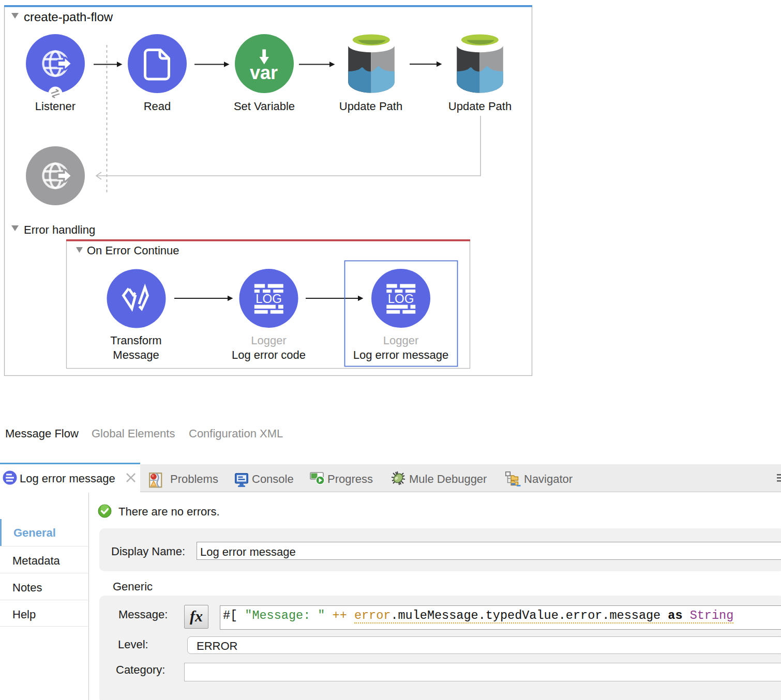  Describe the element at coordinates (136, 355) in the screenshot. I see `svg-text: Message` at that location.